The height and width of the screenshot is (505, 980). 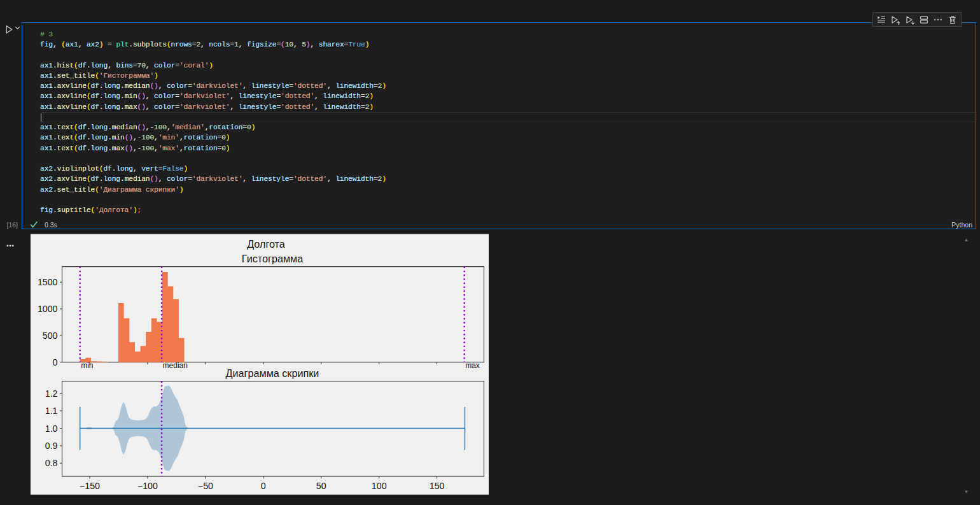 I want to click on svg-text: 1500, so click(x=48, y=282).